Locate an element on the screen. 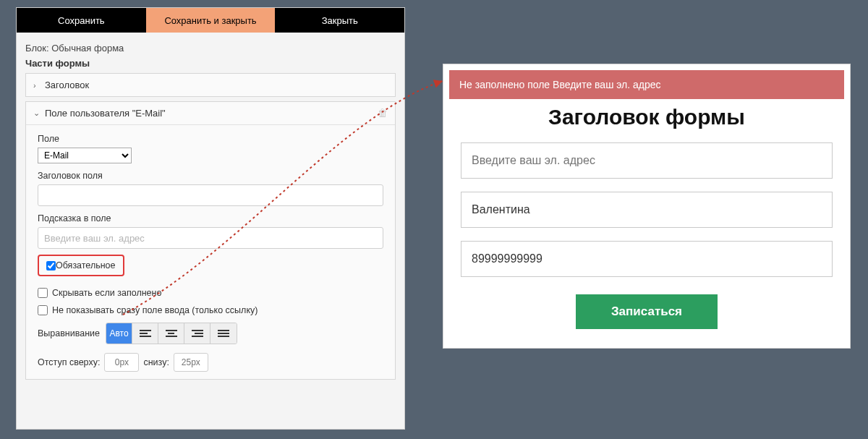 The image size is (868, 439). error-banner: Не заполнено поле Введите ваш эл. адрес is located at coordinates (647, 85).